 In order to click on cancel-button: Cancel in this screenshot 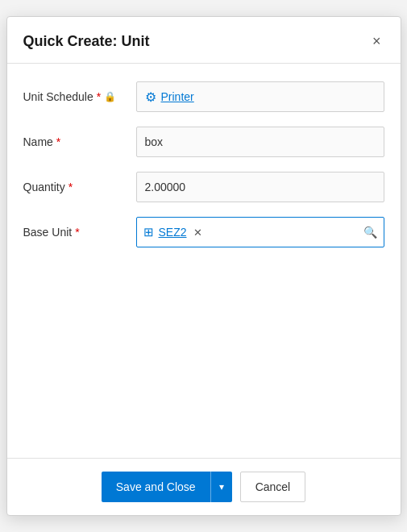, I will do `click(273, 487)`.